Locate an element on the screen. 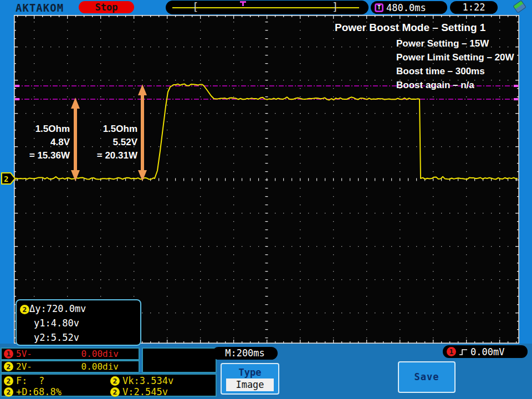 The image size is (532, 399). type-menu-selected-value: Image is located at coordinates (250, 385).